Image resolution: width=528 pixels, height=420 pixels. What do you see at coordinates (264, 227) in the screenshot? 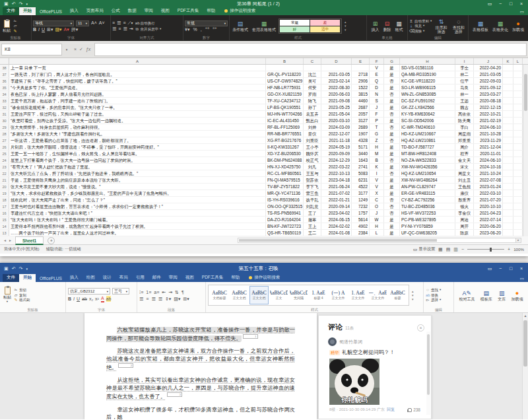
I see `table-row: 14王爱得本不想再跟他有所纠缠，就急急忙忙起身带着两个孩子先过了桥洞。BN-KF…` at bounding box center [264, 227].